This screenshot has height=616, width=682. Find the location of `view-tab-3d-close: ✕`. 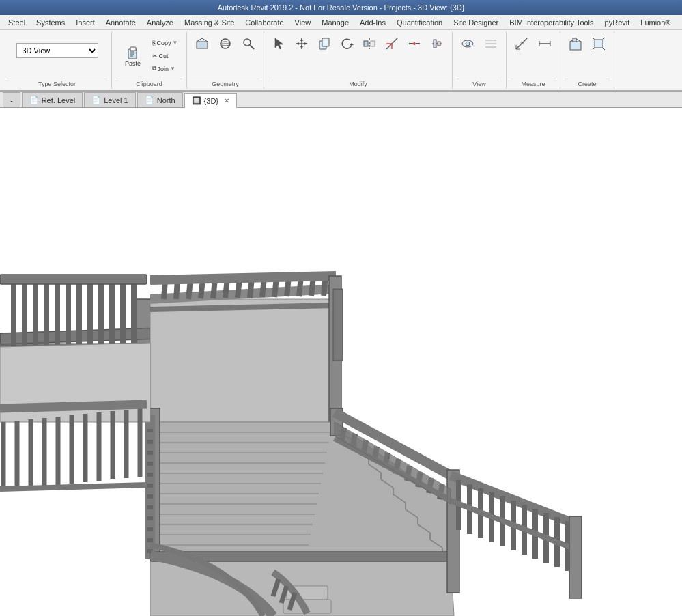

view-tab-3d-close: ✕ is located at coordinates (227, 101).